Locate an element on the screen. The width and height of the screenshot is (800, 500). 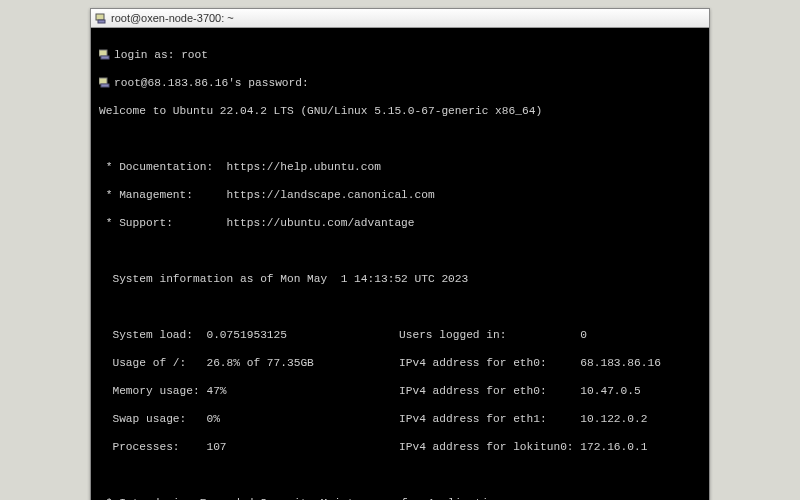
welcome-line: Welcome to Ubuntu 22.04.2 LTS (GNU/Linux… is located at coordinates (400, 111).